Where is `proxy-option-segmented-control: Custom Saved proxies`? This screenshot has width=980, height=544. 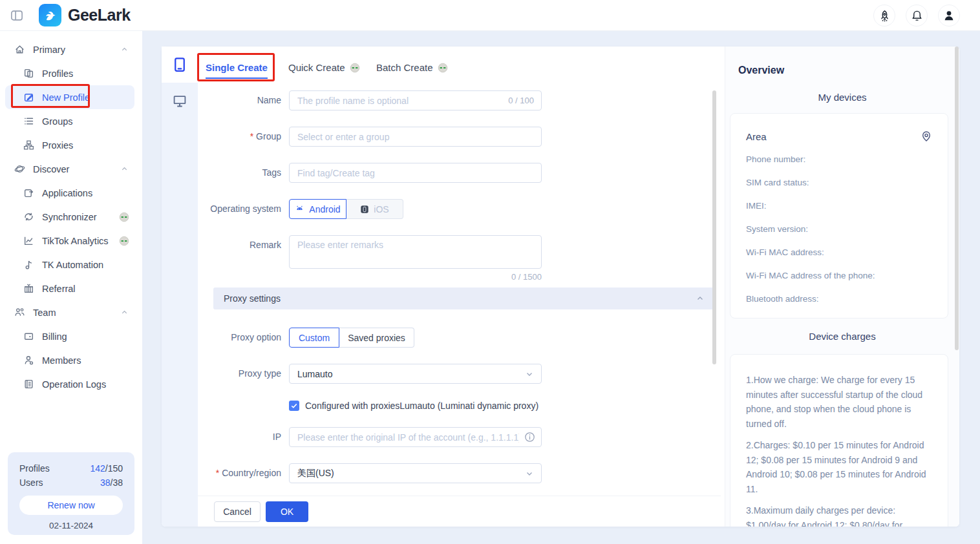
proxy-option-segmented-control: Custom Saved proxies is located at coordinates (352, 337).